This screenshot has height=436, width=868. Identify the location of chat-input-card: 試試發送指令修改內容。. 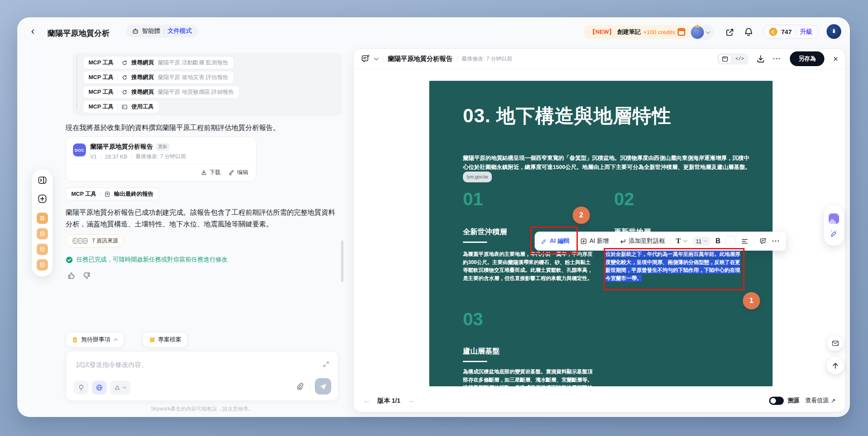
(202, 376).